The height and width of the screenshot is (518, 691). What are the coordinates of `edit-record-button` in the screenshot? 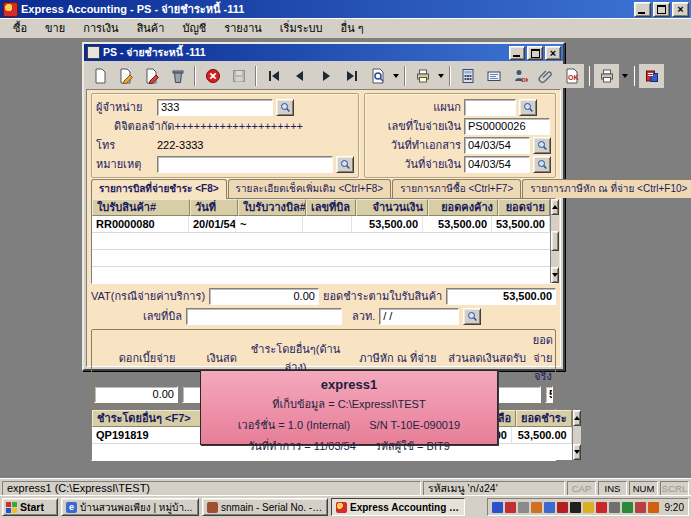 It's located at (126, 76).